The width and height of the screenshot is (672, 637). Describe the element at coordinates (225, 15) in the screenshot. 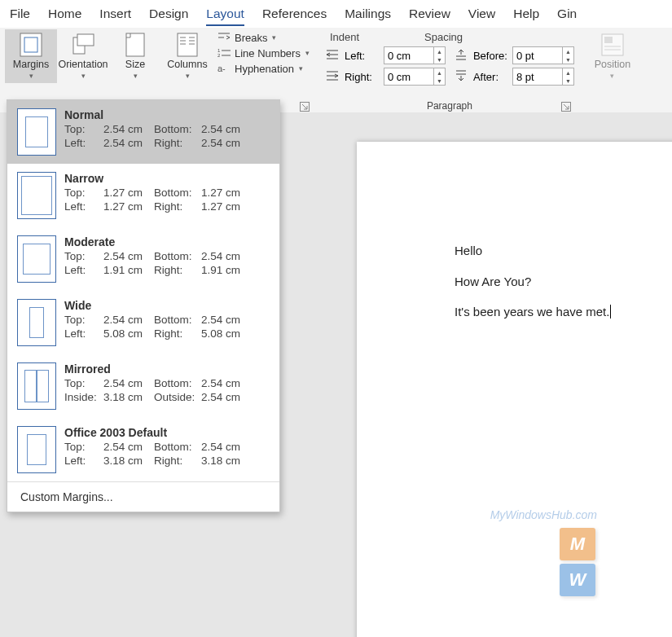

I see `tab-layout: Layout` at that location.